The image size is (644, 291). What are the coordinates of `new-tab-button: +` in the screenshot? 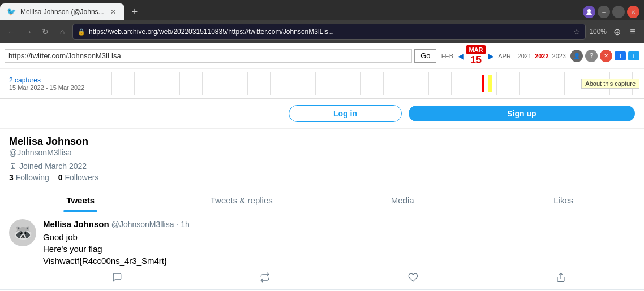 It's located at (135, 12).